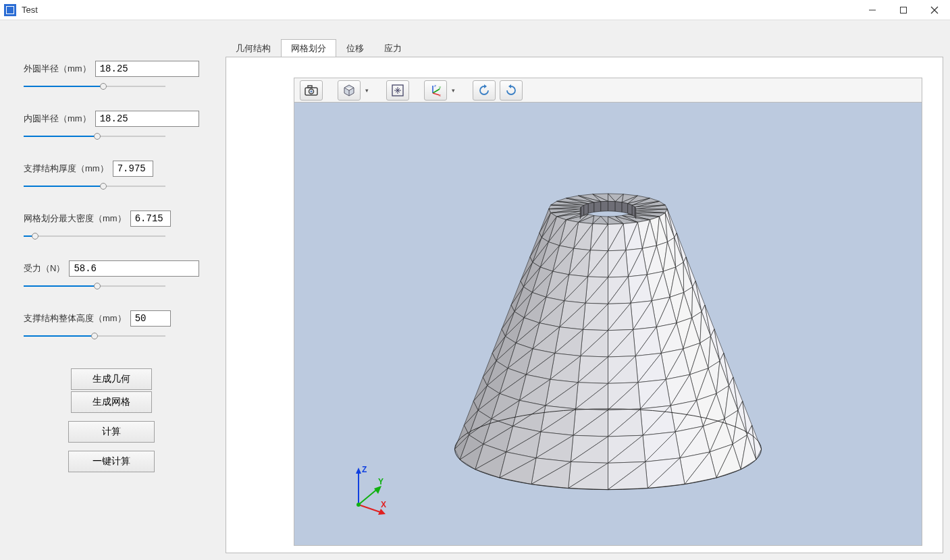 Image resolution: width=950 pixels, height=560 pixels. Describe the element at coordinates (111, 176) in the screenshot. I see `param-group: 支撑结构厚度（mm）` at that location.